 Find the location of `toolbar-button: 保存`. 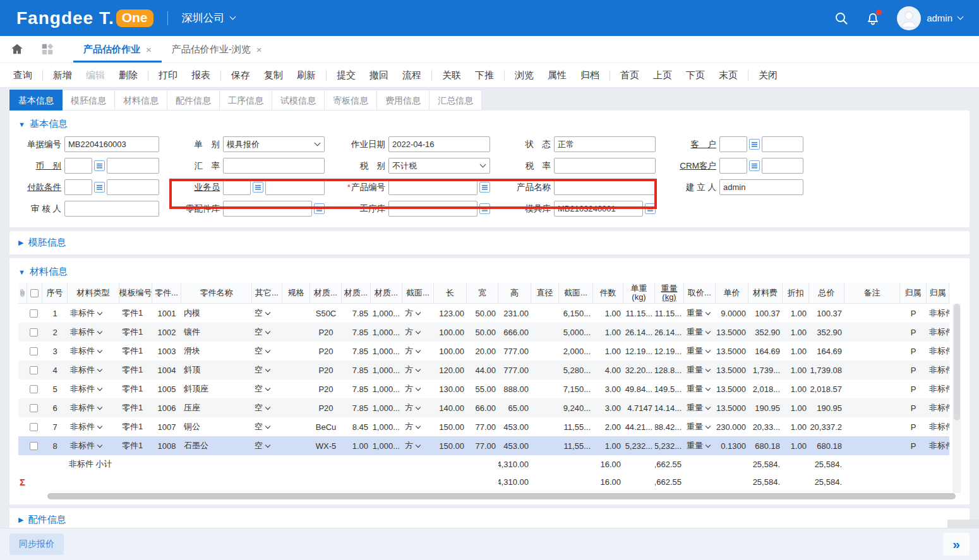

toolbar-button: 保存 is located at coordinates (241, 76).